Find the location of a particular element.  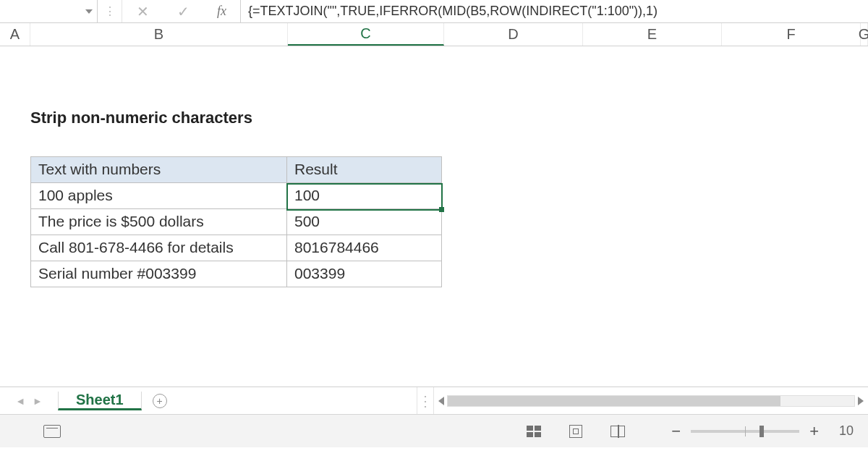

column-header-d: D is located at coordinates (514, 35).